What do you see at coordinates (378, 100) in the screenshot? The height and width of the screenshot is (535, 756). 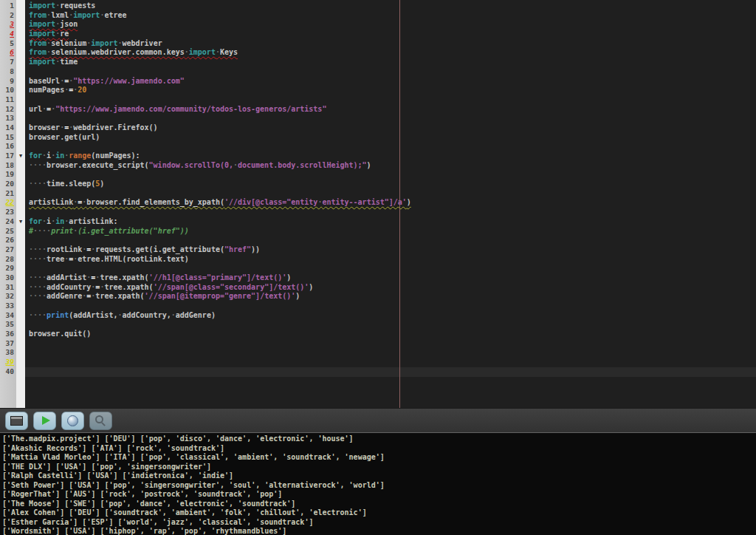 I see `editor-line: 11` at bounding box center [378, 100].